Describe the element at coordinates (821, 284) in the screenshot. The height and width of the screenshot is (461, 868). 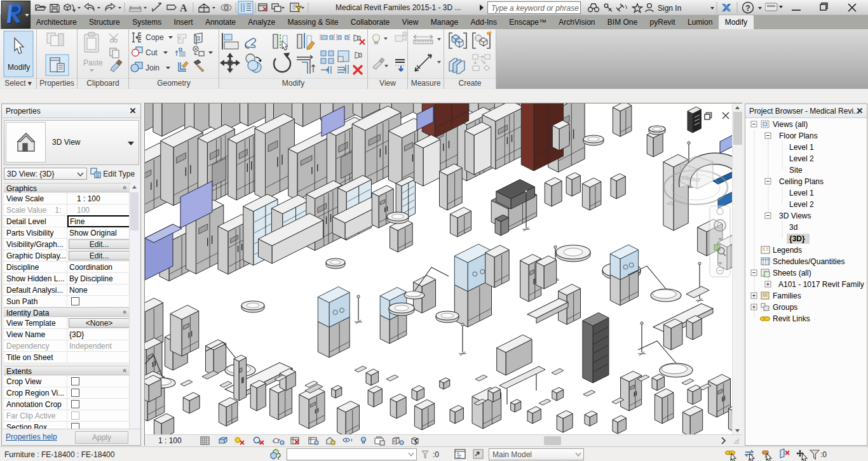
I see `svg-text: A101 - 1017 Revit Family` at that location.